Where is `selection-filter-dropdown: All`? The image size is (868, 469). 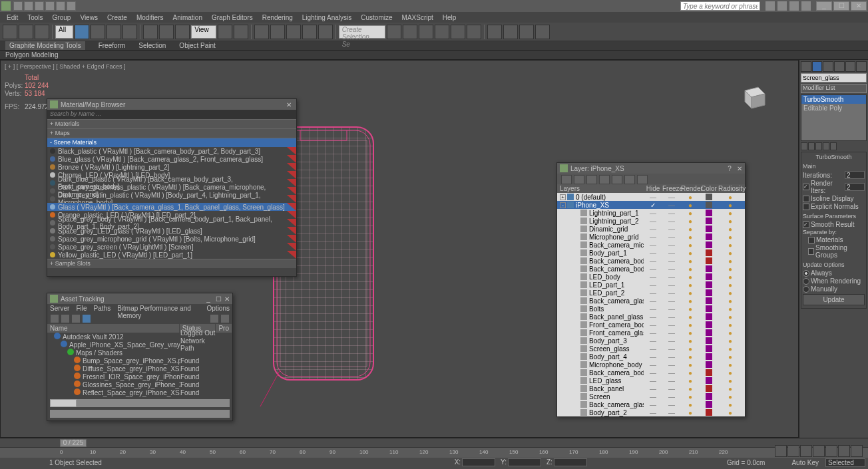 selection-filter-dropdown: All is located at coordinates (64, 32).